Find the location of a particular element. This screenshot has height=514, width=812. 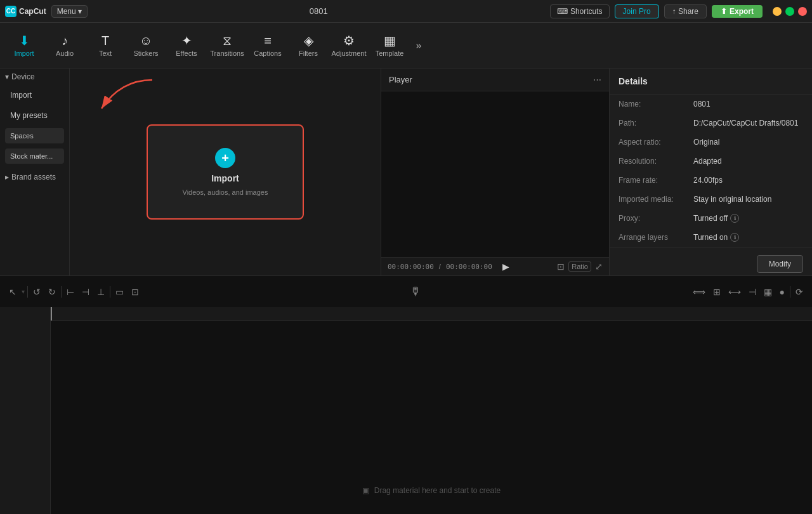

audio-icon: ♪ is located at coordinates (65, 41).